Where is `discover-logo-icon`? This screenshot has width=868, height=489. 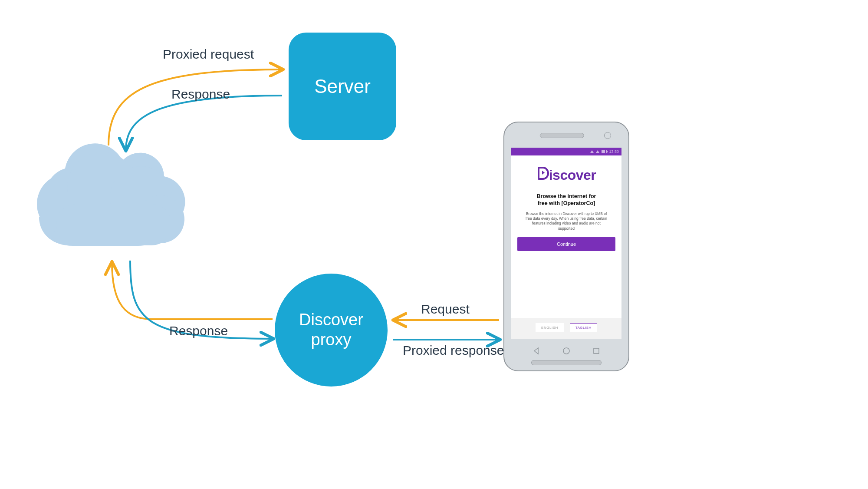
discover-logo-icon is located at coordinates (543, 173).